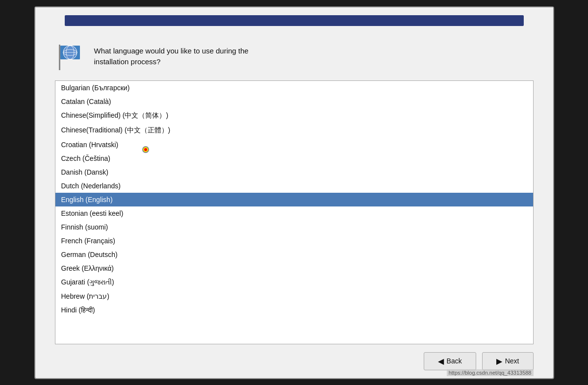 Image resolution: width=588 pixels, height=385 pixels. I want to click on header-text: What language would you like to use duri…, so click(172, 56).